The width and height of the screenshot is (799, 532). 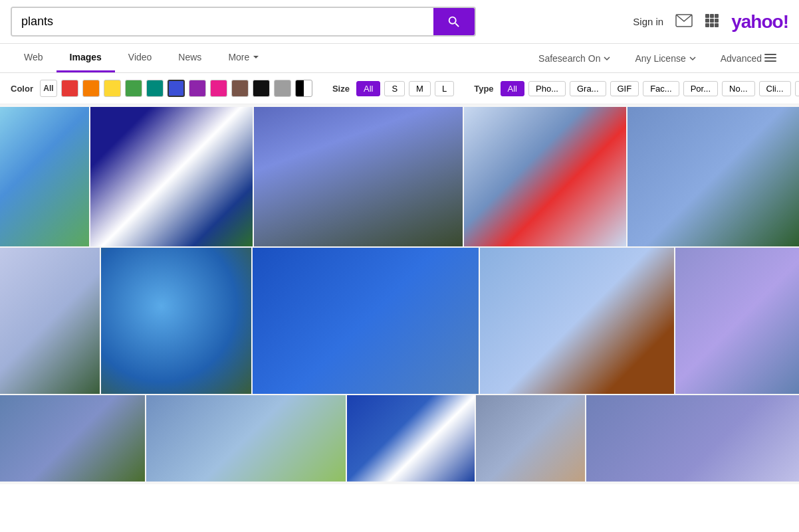 What do you see at coordinates (444, 89) in the screenshot?
I see `size-l-button: L` at bounding box center [444, 89].